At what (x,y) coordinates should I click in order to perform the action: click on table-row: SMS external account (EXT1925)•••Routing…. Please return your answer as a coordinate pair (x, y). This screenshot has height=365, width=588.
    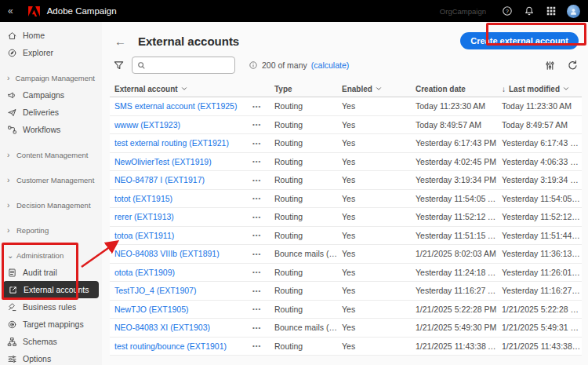
    Looking at the image, I should click on (346, 107).